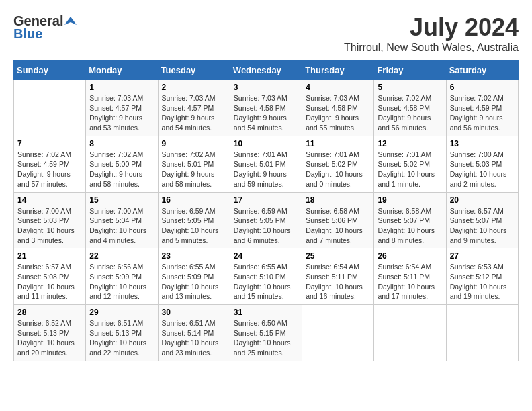  Describe the element at coordinates (266, 333) in the screenshot. I see `day-cell: 31Sunrise: 6:50 AM Sunset: 5:15 PM Dayli…` at that location.